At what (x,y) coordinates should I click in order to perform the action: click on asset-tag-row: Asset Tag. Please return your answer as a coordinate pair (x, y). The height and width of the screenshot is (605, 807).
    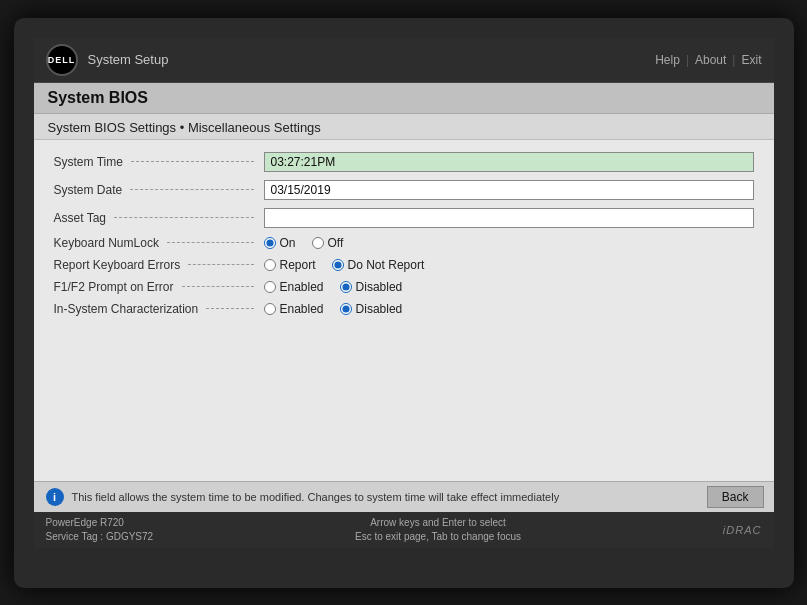
    Looking at the image, I should click on (404, 218).